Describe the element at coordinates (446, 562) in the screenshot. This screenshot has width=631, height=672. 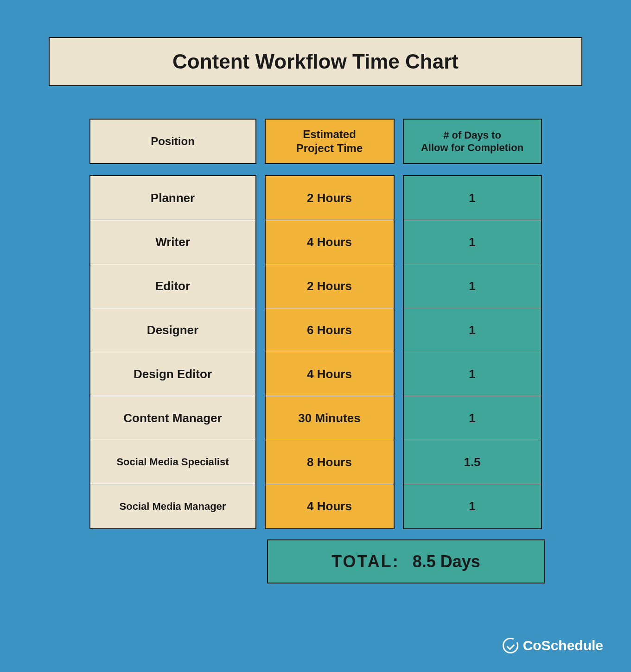
I see `total-value: 8.5 Days` at that location.